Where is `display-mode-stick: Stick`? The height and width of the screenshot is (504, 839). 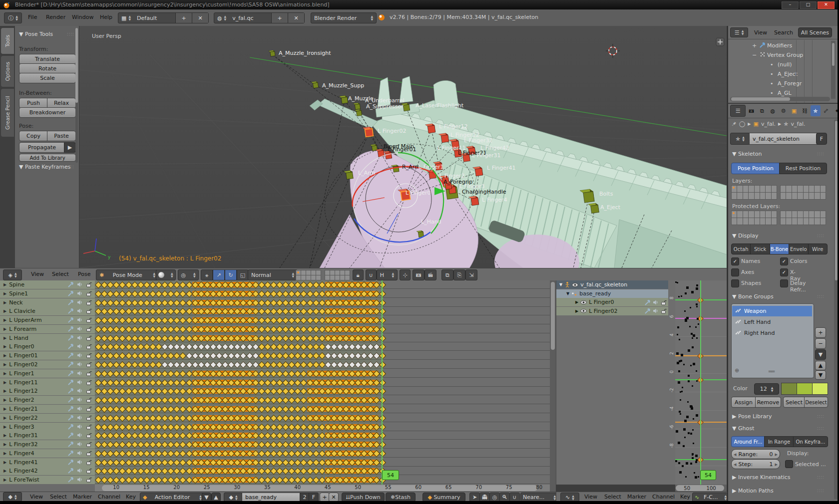 display-mode-stick: Stick is located at coordinates (760, 249).